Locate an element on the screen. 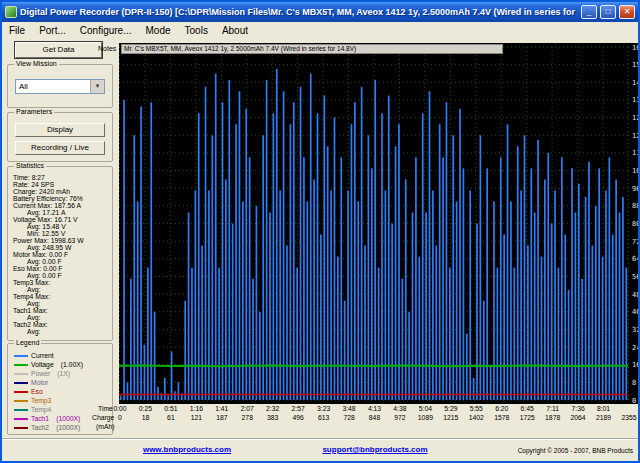 This screenshot has height=463, width=640. window-title: Digital Power Recorder (DPR-II-150) [C:\… is located at coordinates (299, 12).